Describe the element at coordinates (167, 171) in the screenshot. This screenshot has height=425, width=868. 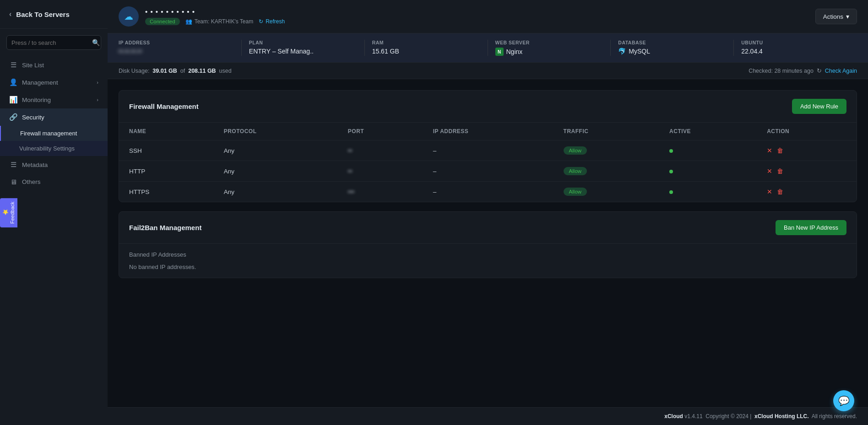
I see `row-name: HTTP` at that location.